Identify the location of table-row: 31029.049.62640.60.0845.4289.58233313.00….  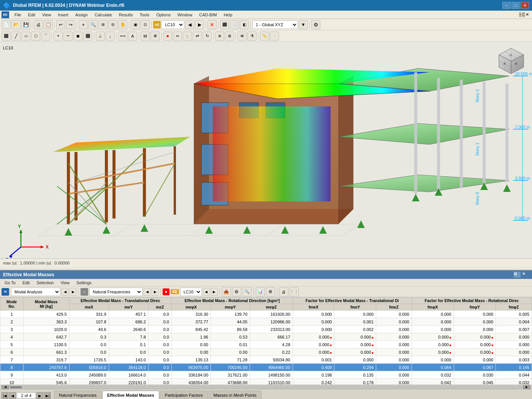
(266, 329).